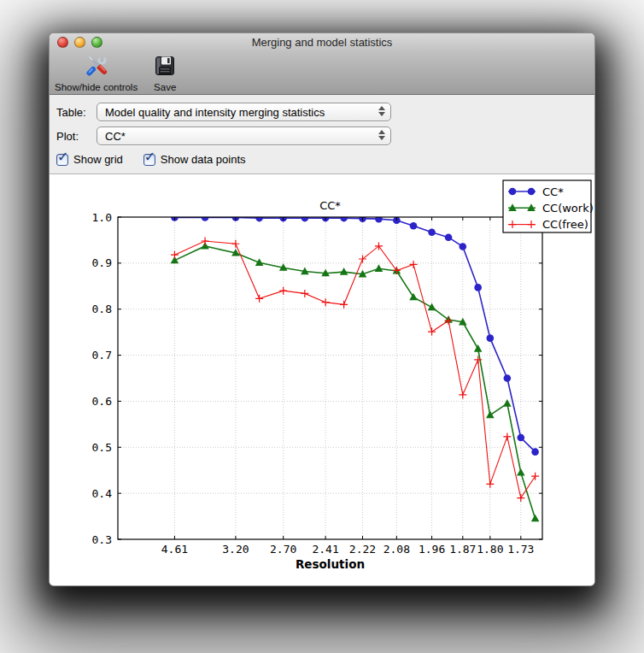  Describe the element at coordinates (330, 205) in the screenshot. I see `chart-title: CC*` at that location.